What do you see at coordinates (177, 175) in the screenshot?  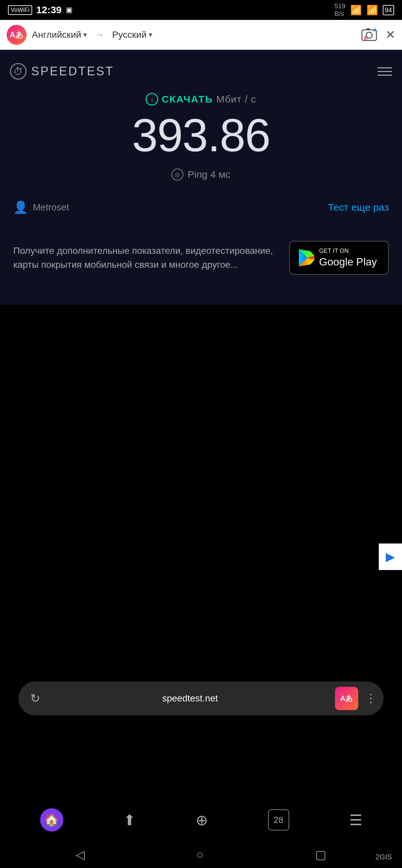 I see `ping-icon: ◎` at bounding box center [177, 175].